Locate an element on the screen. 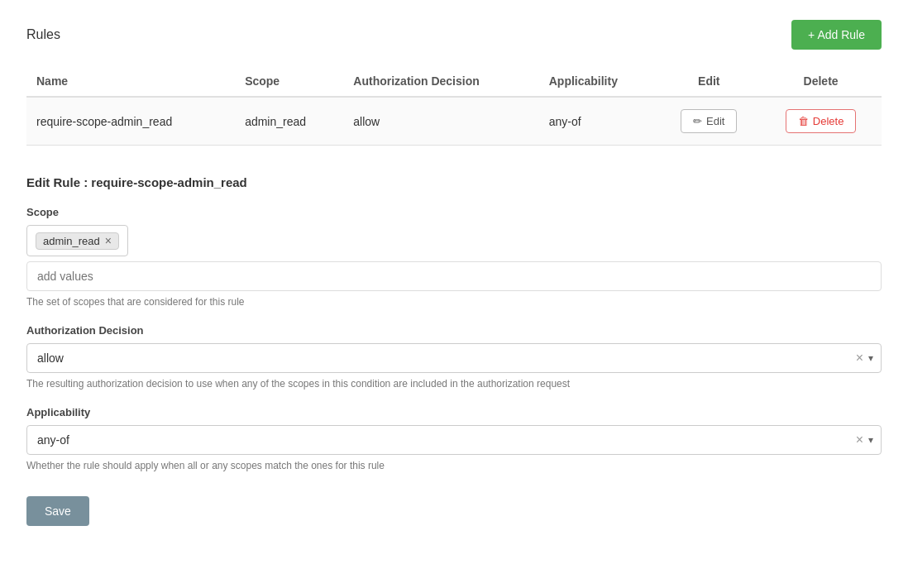 The width and height of the screenshot is (908, 588). scope-tag-value: admin_read is located at coordinates (71, 241).